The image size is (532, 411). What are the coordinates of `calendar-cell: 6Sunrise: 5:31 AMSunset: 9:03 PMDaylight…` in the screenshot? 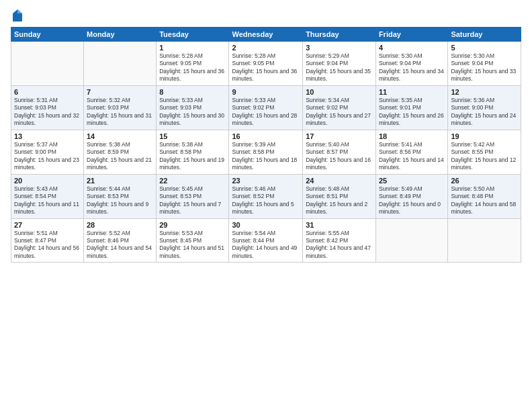 It's located at (48, 107).